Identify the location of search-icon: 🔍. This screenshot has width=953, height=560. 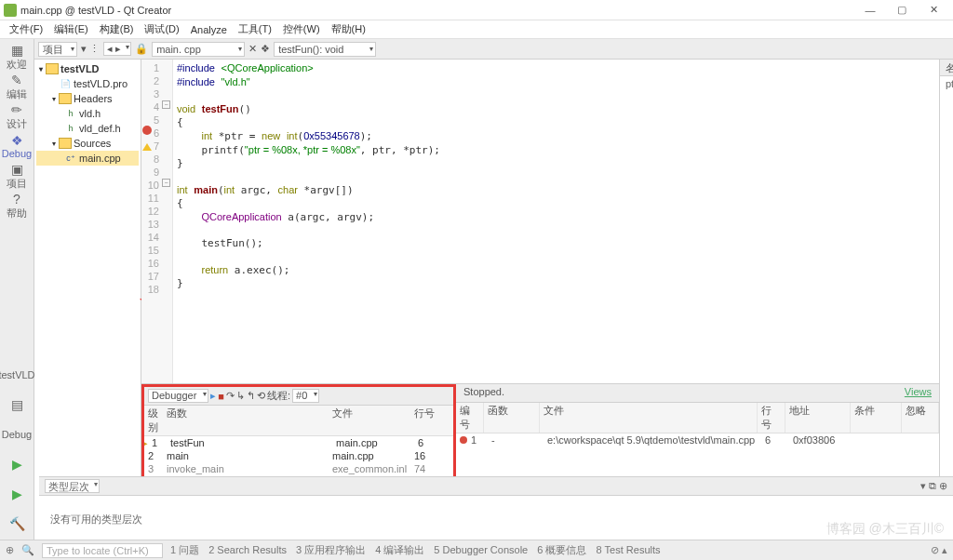
(28, 551).